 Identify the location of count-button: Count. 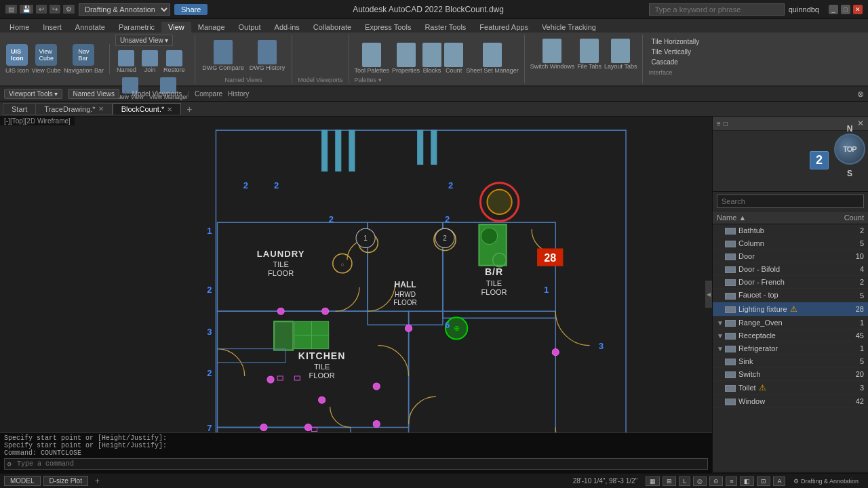
(454, 58).